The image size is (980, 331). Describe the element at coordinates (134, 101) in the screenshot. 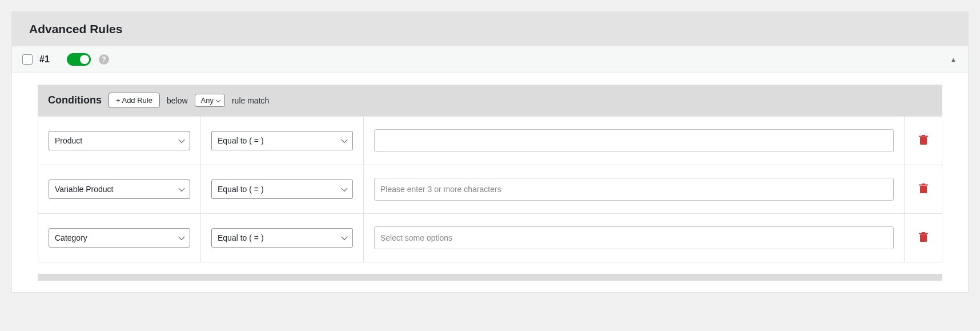

I see `add-rule-button: + Add Rule` at that location.